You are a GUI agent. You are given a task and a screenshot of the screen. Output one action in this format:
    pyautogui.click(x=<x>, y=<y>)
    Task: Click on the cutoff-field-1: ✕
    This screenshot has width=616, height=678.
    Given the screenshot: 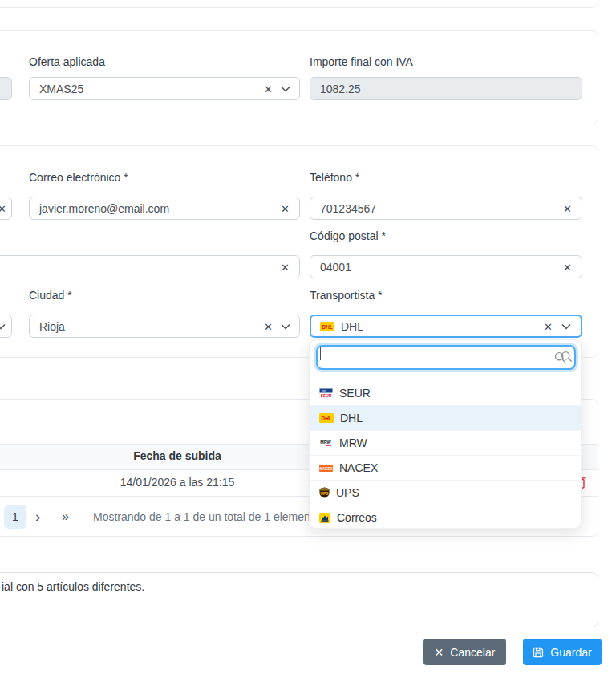 What is the action you would take?
    pyautogui.click(x=6, y=209)
    